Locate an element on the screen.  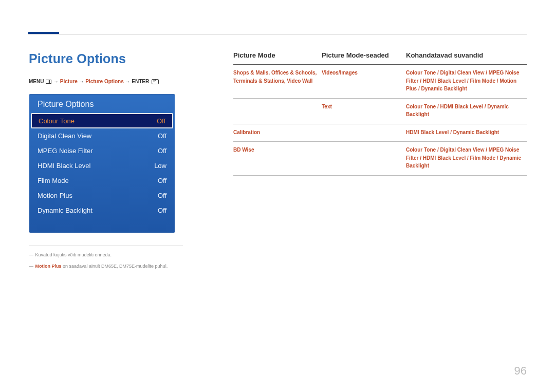
menu-row: Digital Clean ViewOff is located at coordinates (102, 136).